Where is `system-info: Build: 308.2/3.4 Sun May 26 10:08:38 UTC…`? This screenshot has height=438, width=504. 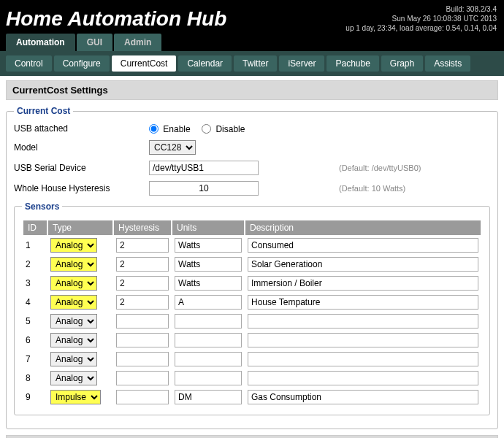 system-info: Build: 308.2/3.4 Sun May 26 10:08:38 UTC… is located at coordinates (421, 19).